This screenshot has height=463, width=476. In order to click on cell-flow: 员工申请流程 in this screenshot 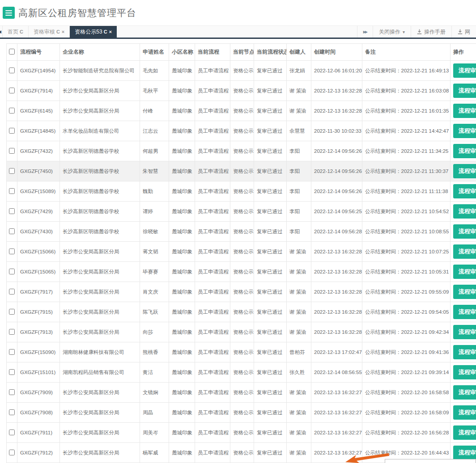, I will do `click(213, 453)`.